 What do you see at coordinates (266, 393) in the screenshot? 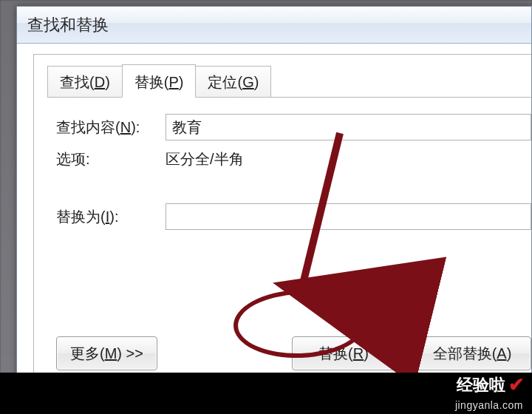
I see `bottom-strip` at bounding box center [266, 393].